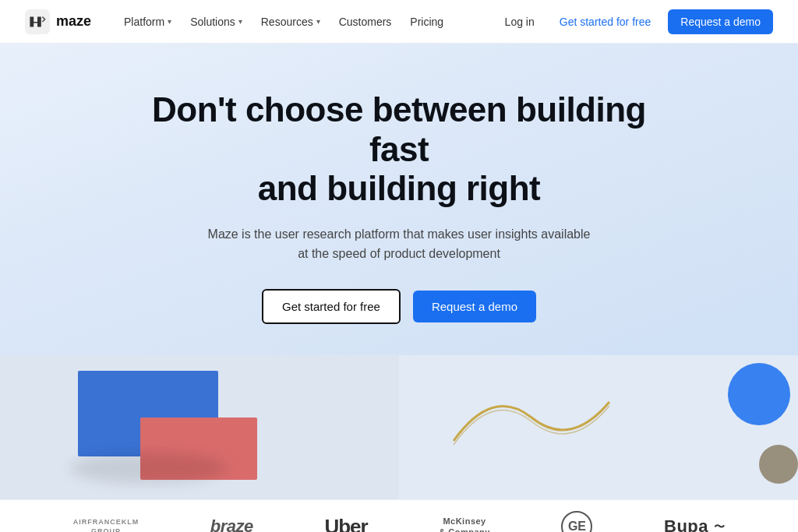 The width and height of the screenshot is (798, 532). Describe the element at coordinates (779, 464) in the screenshot. I see `decorative-dark-circle` at that location.